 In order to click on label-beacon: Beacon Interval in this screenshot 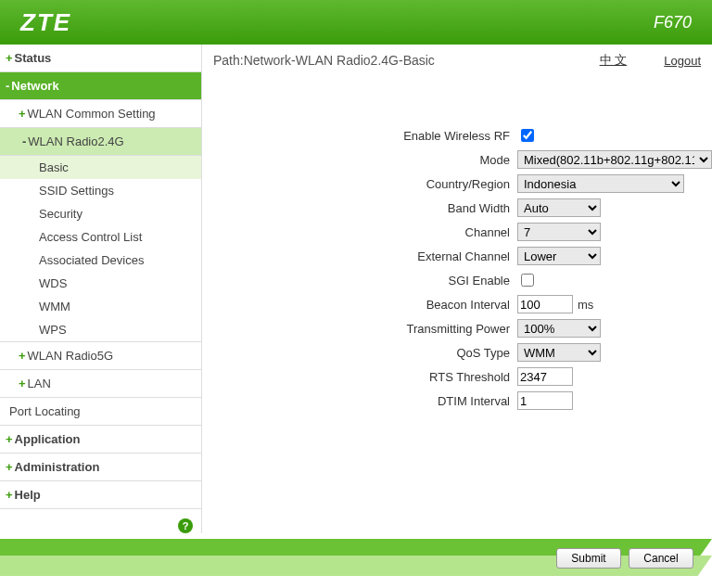, I will do `click(406, 304)`.